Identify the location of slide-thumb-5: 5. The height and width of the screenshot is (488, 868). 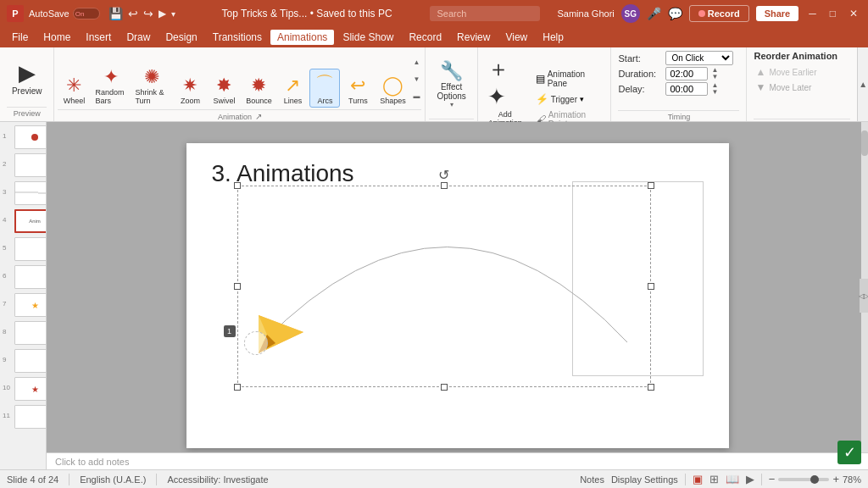
(29, 249).